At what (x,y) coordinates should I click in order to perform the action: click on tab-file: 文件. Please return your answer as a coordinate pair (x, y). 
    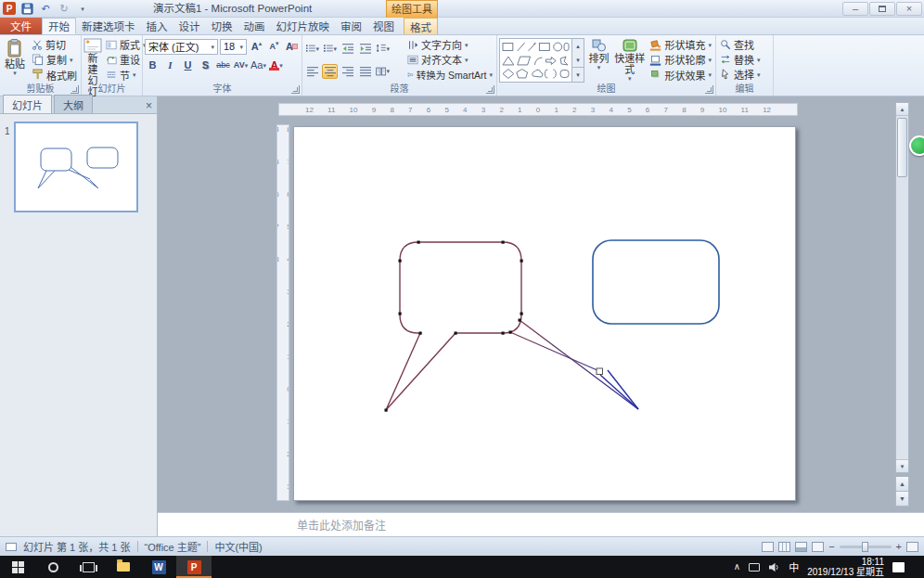
    Looking at the image, I should click on (20, 26).